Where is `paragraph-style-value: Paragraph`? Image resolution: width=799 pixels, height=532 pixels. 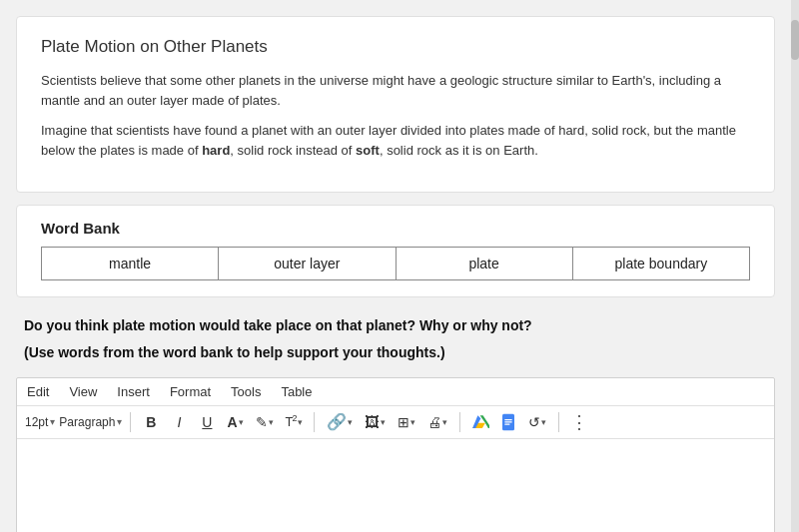
paragraph-style-value: Paragraph is located at coordinates (87, 422).